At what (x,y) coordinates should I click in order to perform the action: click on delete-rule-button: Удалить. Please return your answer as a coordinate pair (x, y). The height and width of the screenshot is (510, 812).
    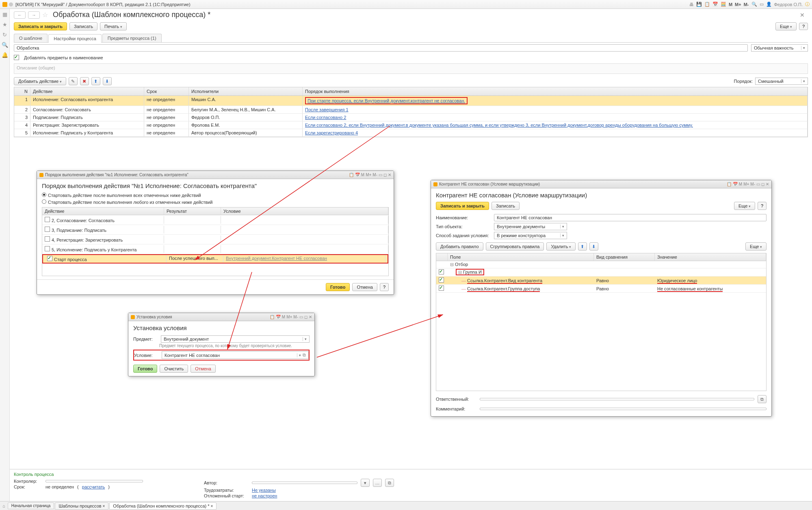
    Looking at the image, I should click on (561, 246).